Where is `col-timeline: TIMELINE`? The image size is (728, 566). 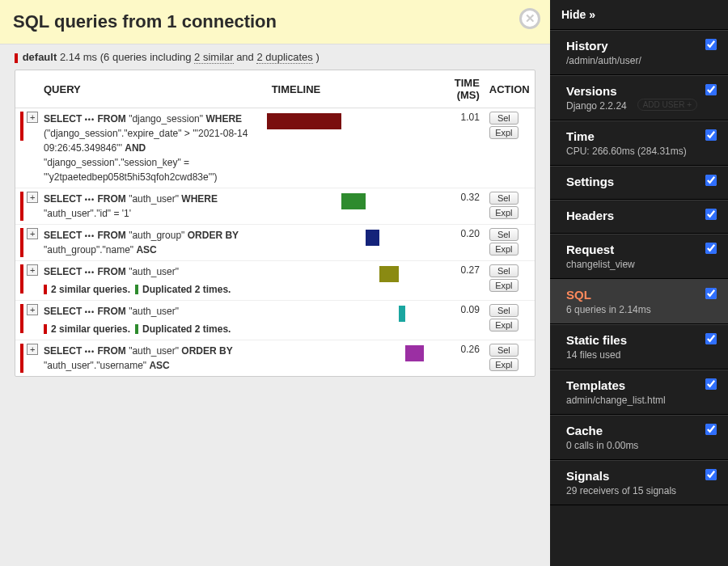 col-timeline: TIMELINE is located at coordinates (346, 89).